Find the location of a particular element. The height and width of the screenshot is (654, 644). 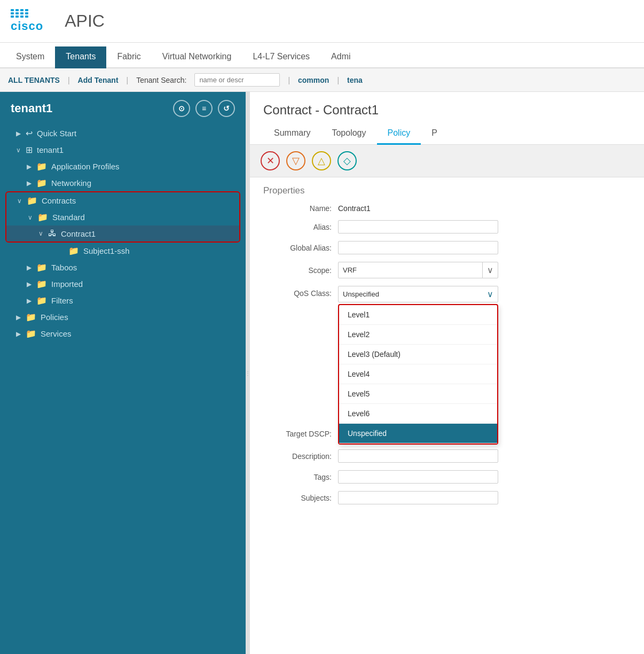

tab-summary: Summary is located at coordinates (292, 134).